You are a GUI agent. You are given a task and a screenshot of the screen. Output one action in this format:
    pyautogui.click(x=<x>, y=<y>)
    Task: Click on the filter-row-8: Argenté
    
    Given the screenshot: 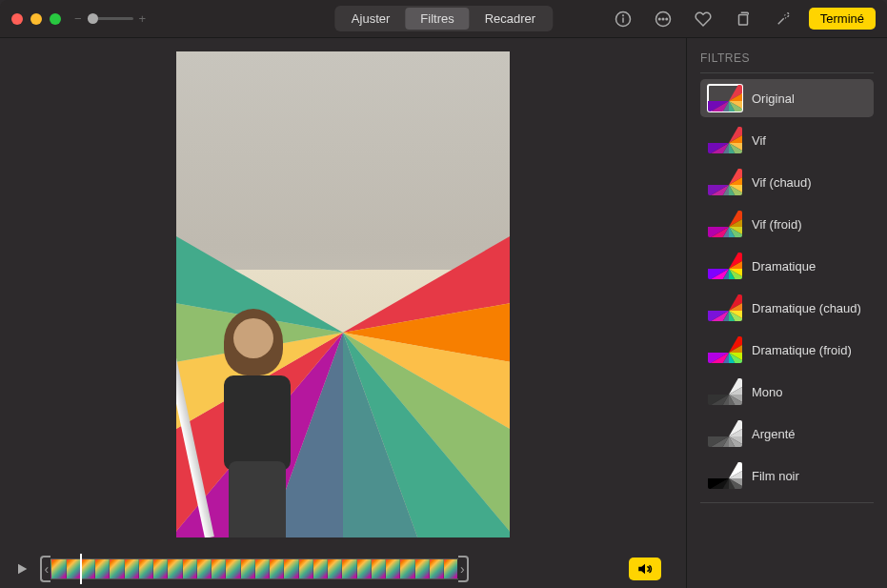 What is the action you would take?
    pyautogui.click(x=787, y=434)
    